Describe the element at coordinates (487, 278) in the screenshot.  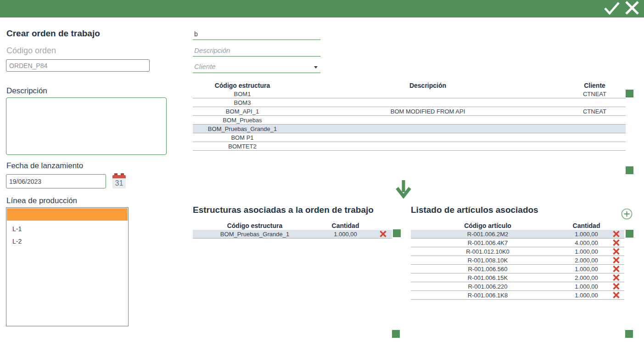
I see `cell-codigo: R-001.006.15K` at that location.